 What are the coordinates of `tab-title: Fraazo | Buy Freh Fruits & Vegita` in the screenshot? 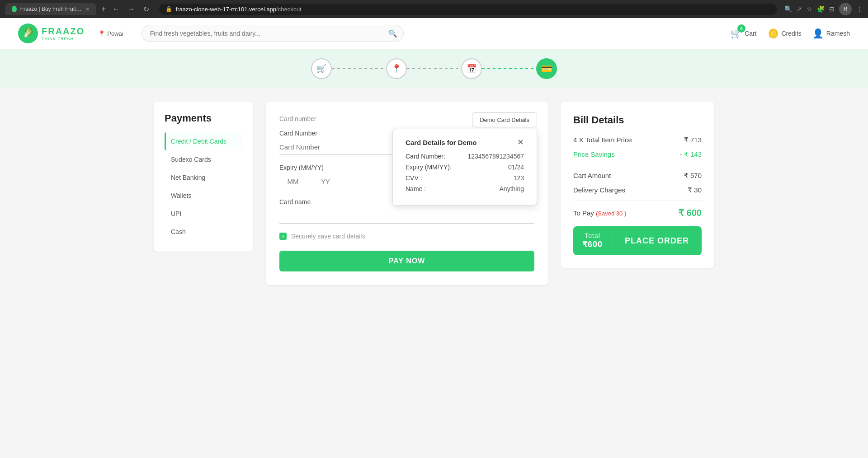 It's located at (51, 9).